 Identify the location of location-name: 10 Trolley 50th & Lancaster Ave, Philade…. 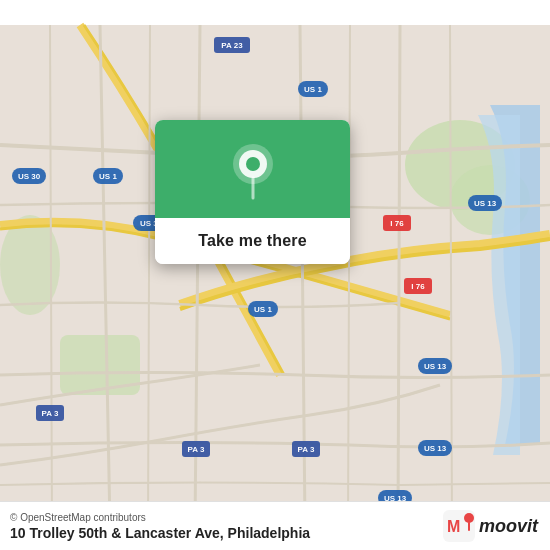
(160, 533).